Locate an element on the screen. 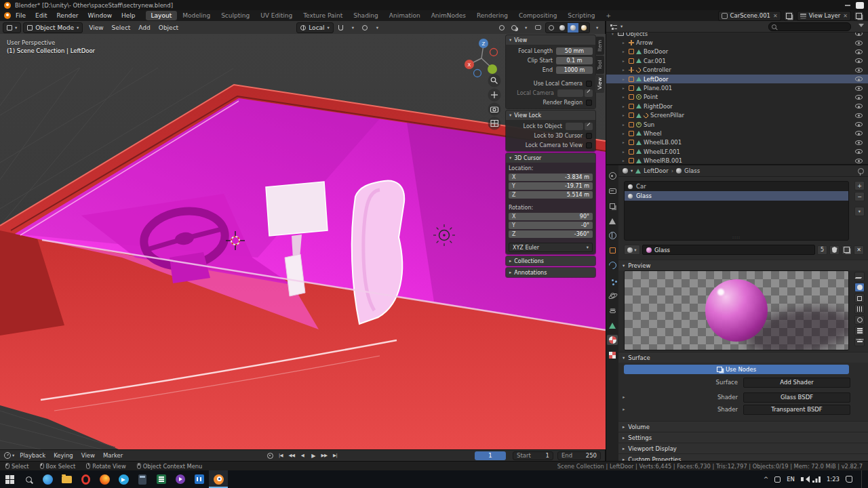  unlink-material-button: ✕ is located at coordinates (859, 250).